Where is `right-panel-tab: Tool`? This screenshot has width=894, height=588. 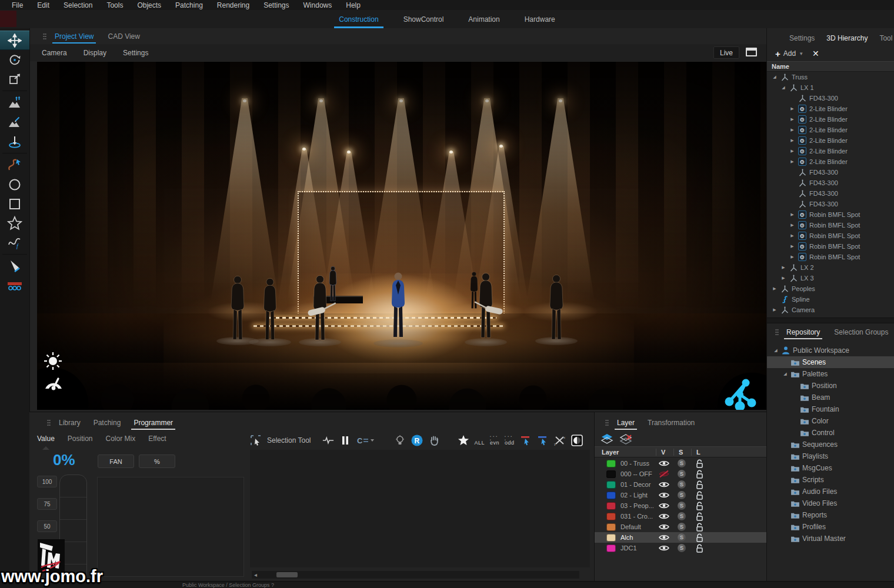 right-panel-tab: Tool is located at coordinates (886, 38).